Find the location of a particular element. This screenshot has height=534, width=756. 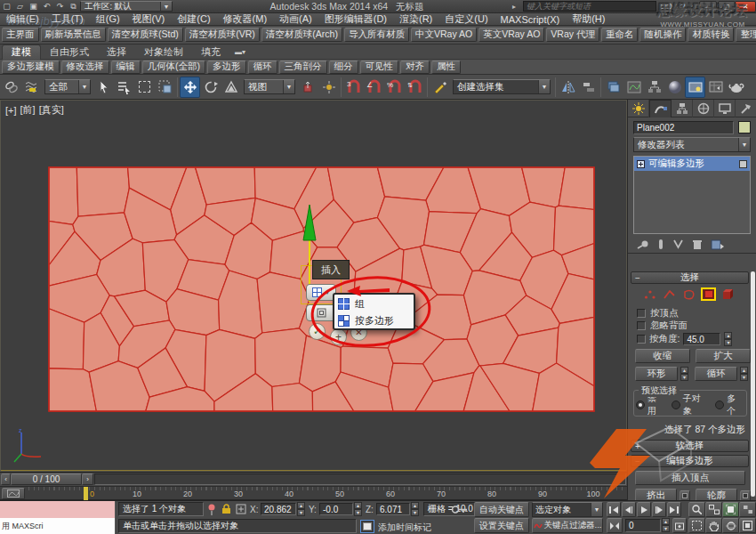

menu-graph-editors: 图形编辑器(D) is located at coordinates (356, 20).